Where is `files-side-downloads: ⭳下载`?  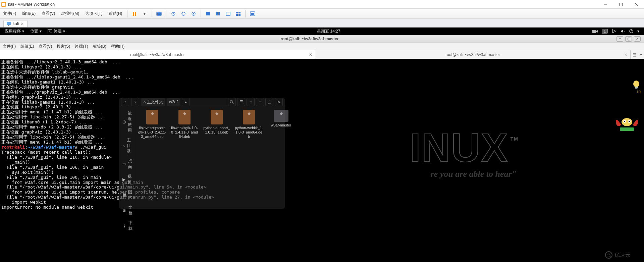
files-side-downloads: ⭳下载 is located at coordinates (127, 226).